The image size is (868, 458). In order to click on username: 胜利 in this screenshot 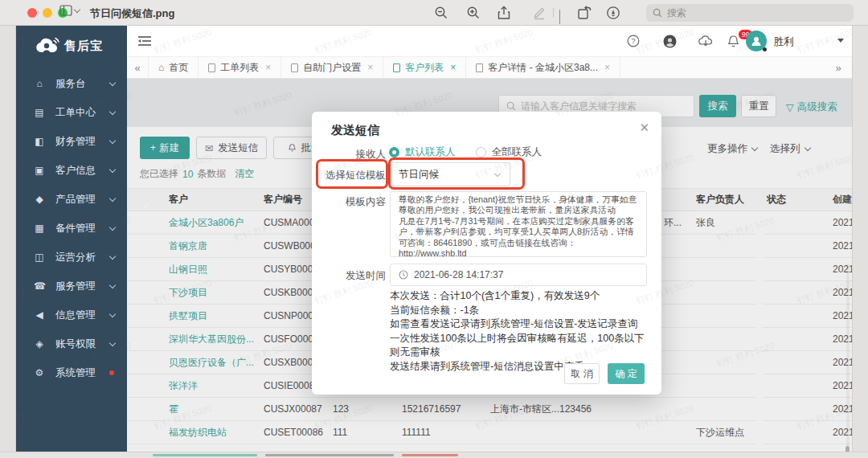, I will do `click(784, 42)`.